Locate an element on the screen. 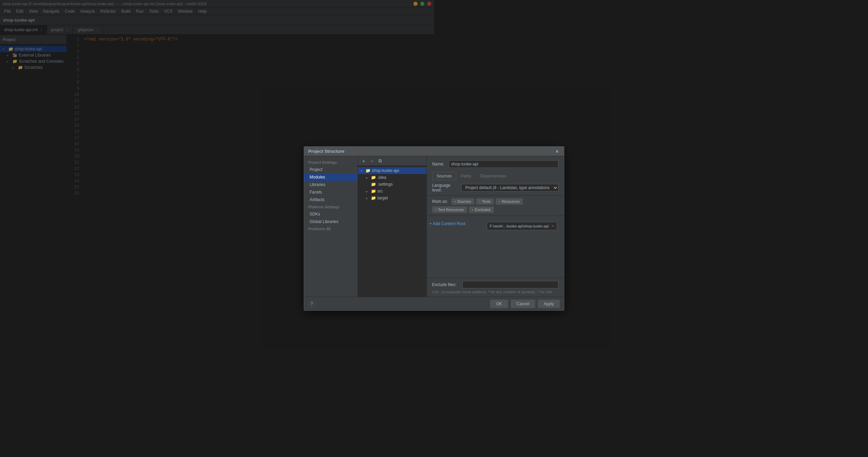  mark-as-row: Mark as: ▪ Sources ▪ Tests ▪ Resources is located at coordinates (431, 206).